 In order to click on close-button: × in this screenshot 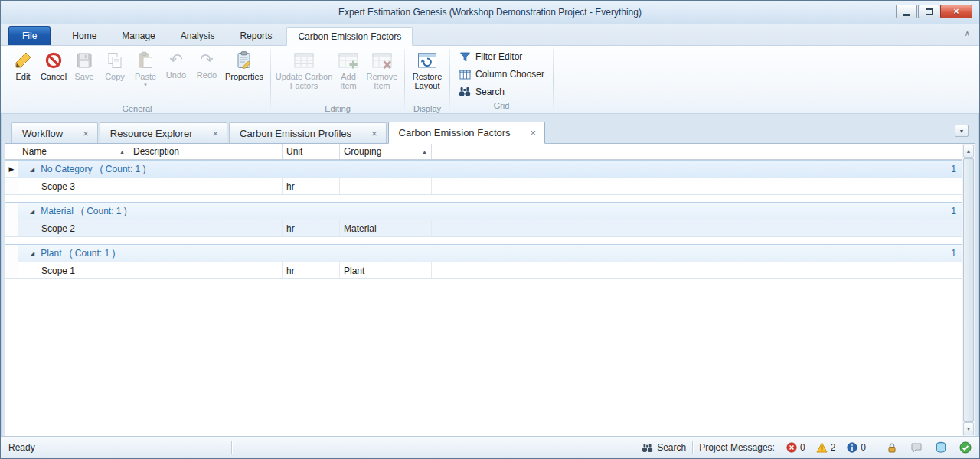, I will do `click(956, 11)`.